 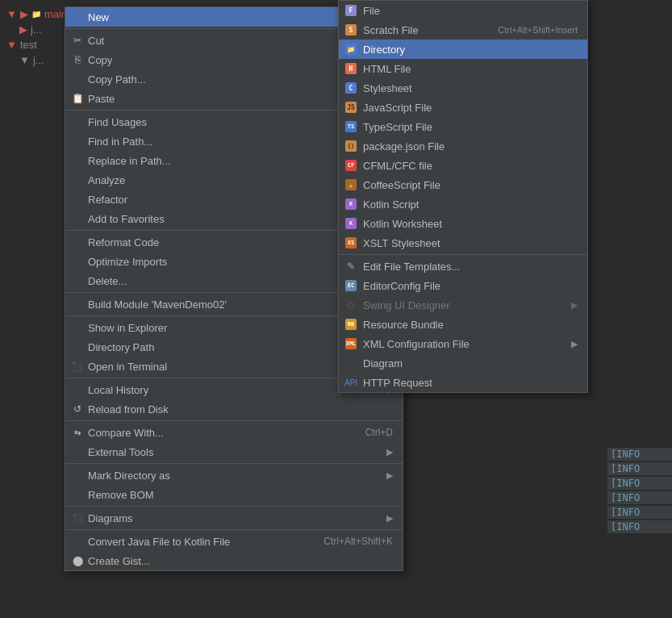 What do you see at coordinates (128, 410) in the screenshot?
I see `reload-label: Reload from Disk` at bounding box center [128, 410].